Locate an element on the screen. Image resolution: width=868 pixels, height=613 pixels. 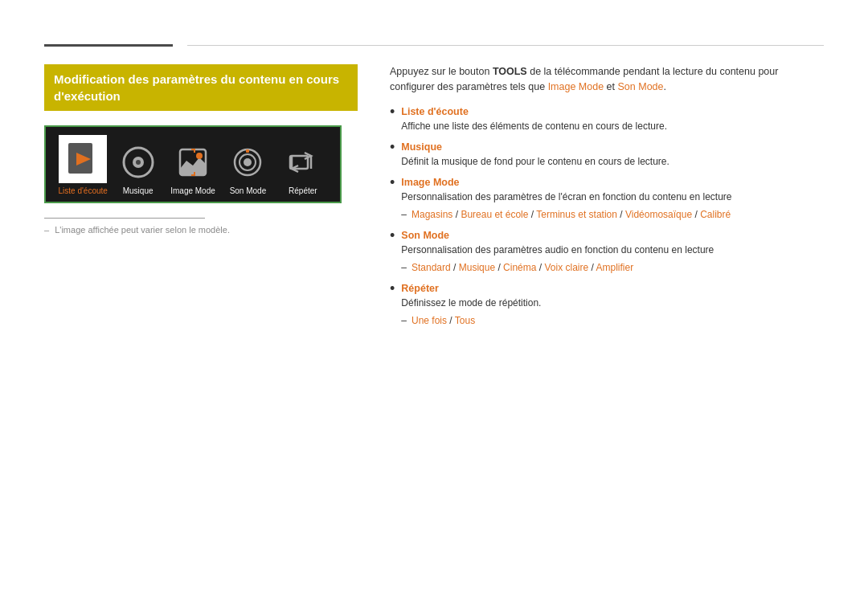
bullet-liste-ecoute: • Liste d'écoute Affiche une liste des é… is located at coordinates (607, 120).